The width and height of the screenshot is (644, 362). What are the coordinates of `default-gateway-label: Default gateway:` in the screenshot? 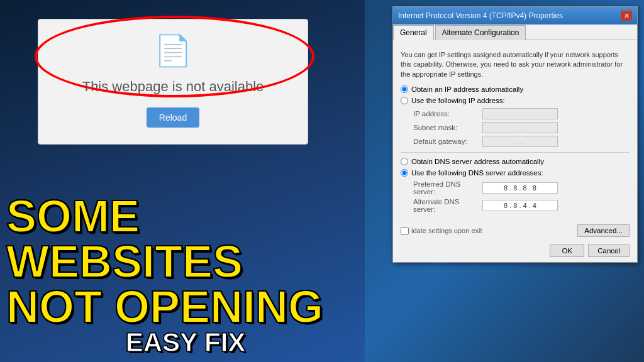 It's located at (448, 141).